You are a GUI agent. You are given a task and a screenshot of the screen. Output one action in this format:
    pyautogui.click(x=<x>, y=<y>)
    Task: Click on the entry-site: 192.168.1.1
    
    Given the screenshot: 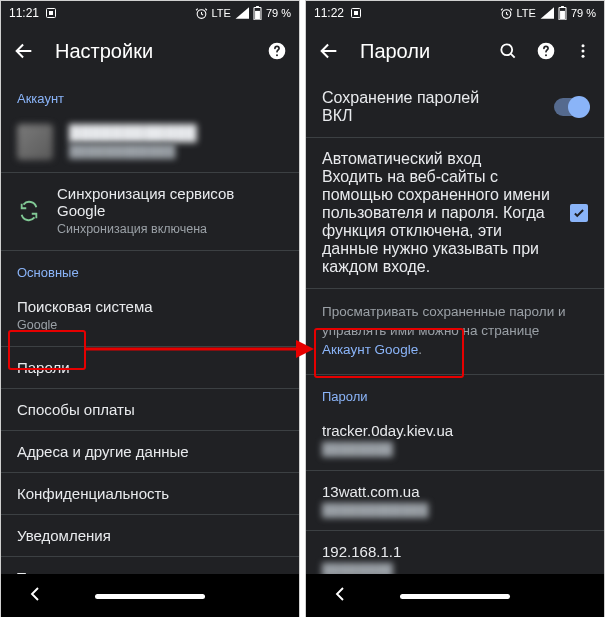 What is the action you would take?
    pyautogui.click(x=455, y=552)
    